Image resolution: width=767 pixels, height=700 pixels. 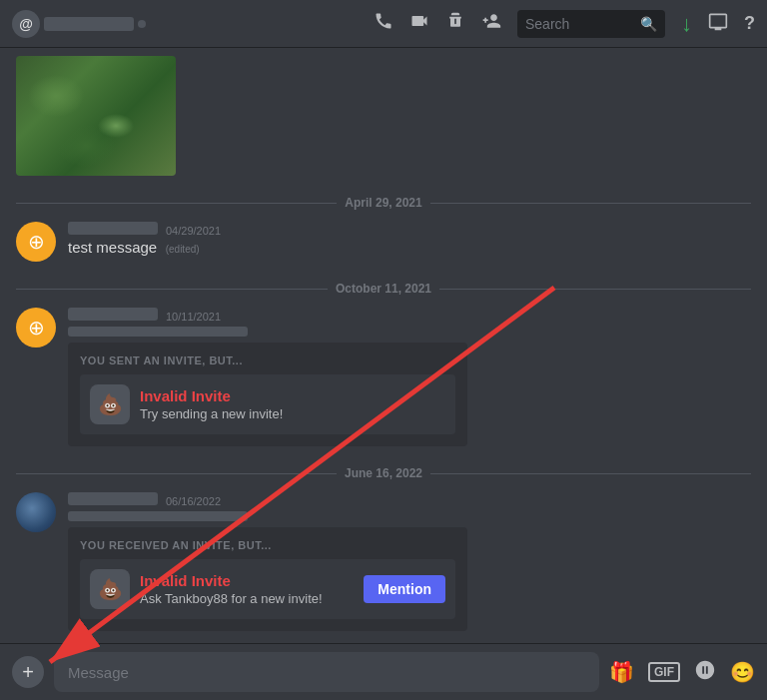 I want to click on invite-label-sent: YOU SENT AN INVITE, BUT..., so click(x=268, y=360).